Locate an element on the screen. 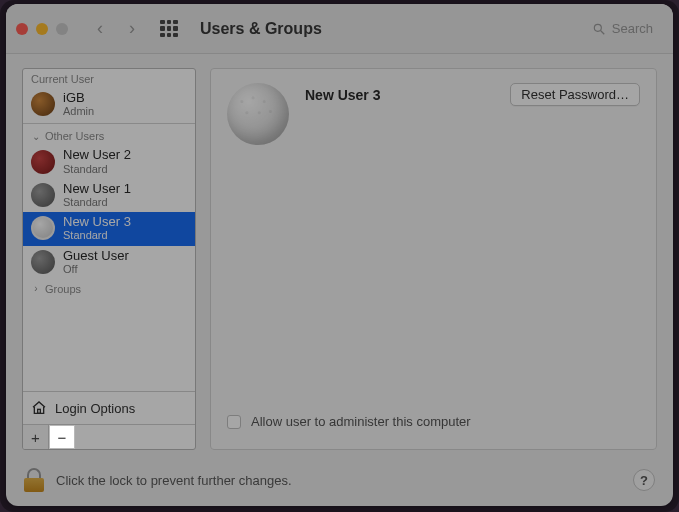 Image resolution: width=679 pixels, height=512 pixels. admin-checkbox-label: Allow user to administer this computer is located at coordinates (361, 422).